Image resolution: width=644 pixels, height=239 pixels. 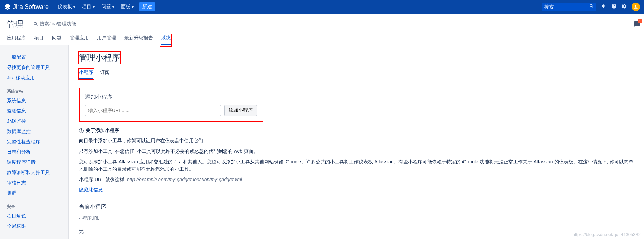 What do you see at coordinates (569, 7) in the screenshot?
I see `search-wrap` at bounding box center [569, 7].